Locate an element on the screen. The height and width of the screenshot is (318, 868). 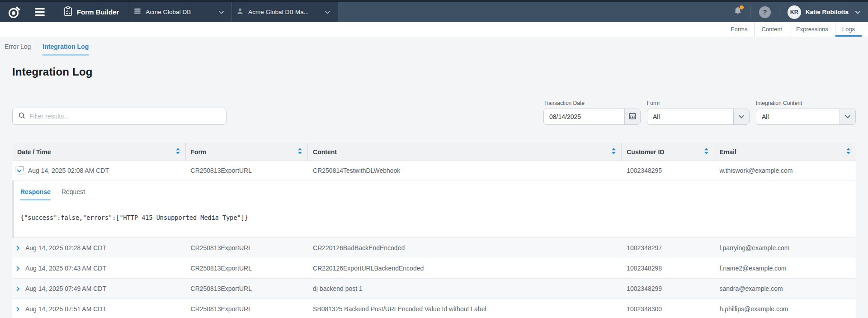
column-label: Form is located at coordinates (199, 152).